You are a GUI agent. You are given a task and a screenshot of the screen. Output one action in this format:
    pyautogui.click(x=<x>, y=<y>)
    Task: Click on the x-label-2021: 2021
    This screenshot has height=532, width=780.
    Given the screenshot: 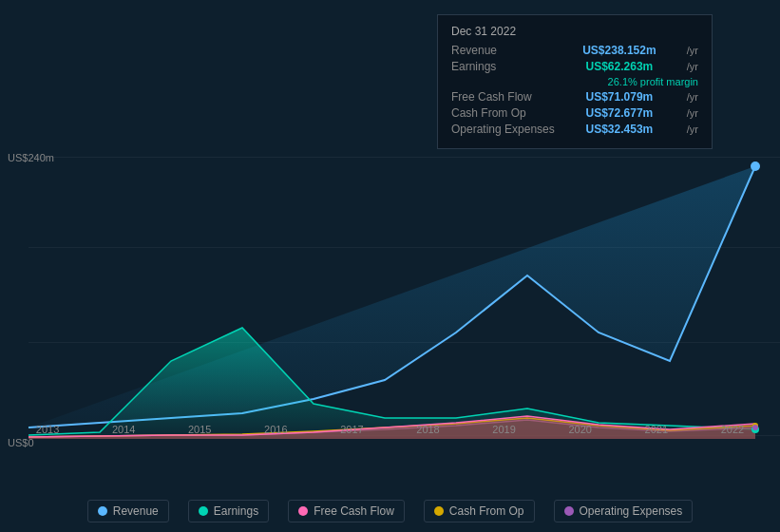 What is the action you would take?
    pyautogui.click(x=656, y=429)
    